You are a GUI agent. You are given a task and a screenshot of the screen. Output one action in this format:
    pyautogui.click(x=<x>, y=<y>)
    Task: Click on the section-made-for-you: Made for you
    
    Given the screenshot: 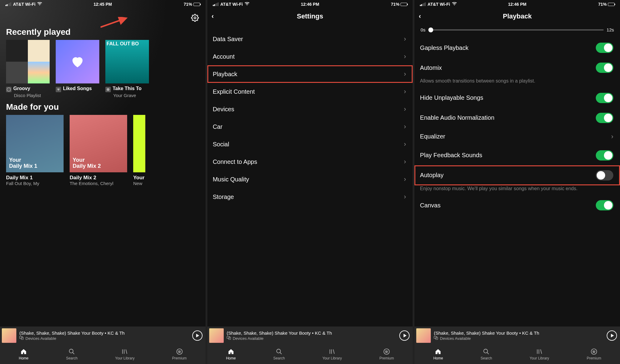 What is the action you would take?
    pyautogui.click(x=103, y=106)
    